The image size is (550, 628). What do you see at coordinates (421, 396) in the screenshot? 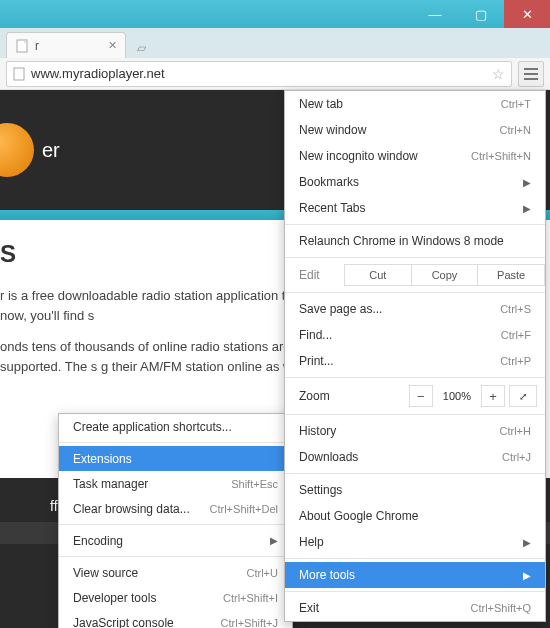
I see `zoom-out-button: −` at bounding box center [421, 396].